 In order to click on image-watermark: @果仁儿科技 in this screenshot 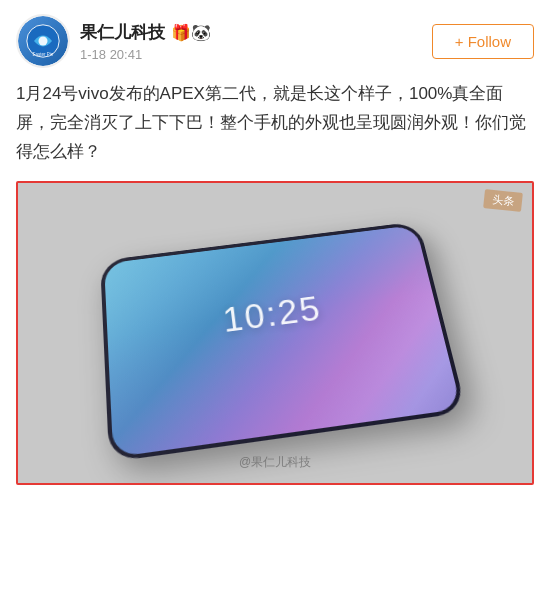, I will do `click(275, 462)`.